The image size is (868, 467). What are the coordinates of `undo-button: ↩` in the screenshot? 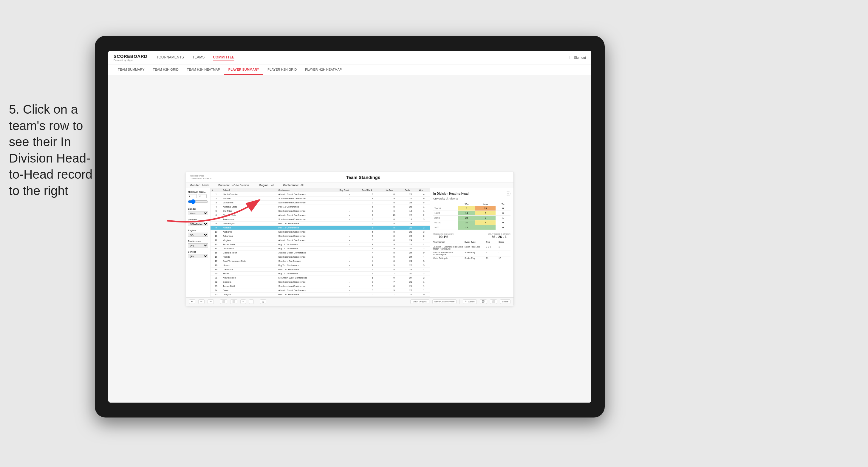 It's located at (192, 302).